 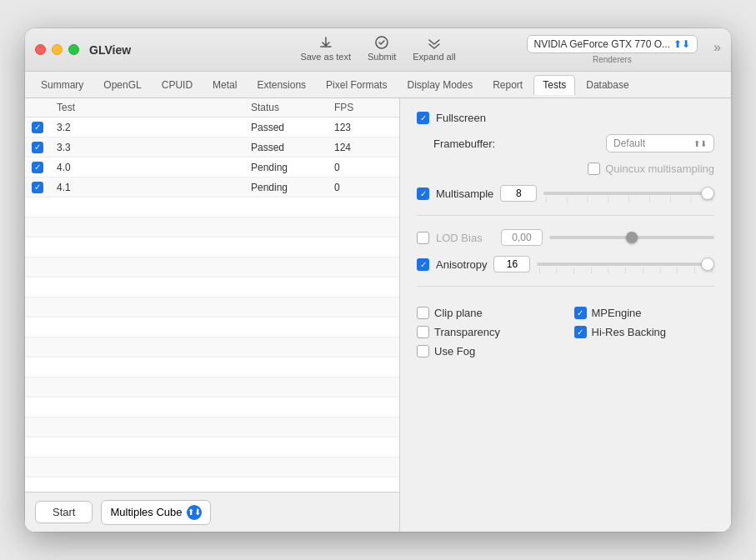 I want to click on tab-metal: Metal, so click(x=225, y=85).